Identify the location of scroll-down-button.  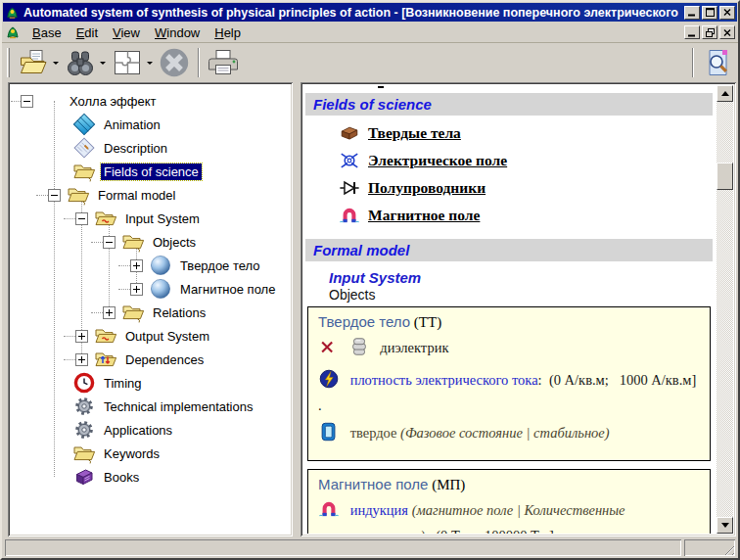
(724, 525).